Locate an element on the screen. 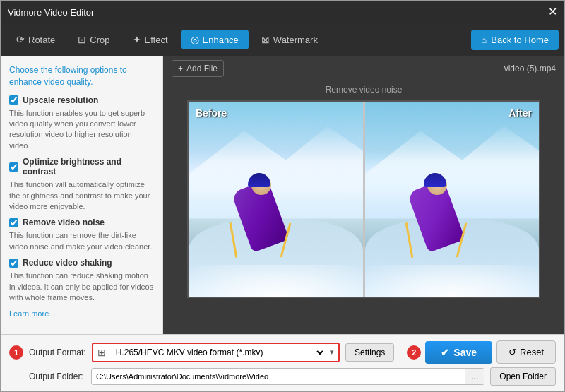 This screenshot has height=392, width=565. brightness-label: Optimize brightness and contrast is located at coordinates (88, 167).